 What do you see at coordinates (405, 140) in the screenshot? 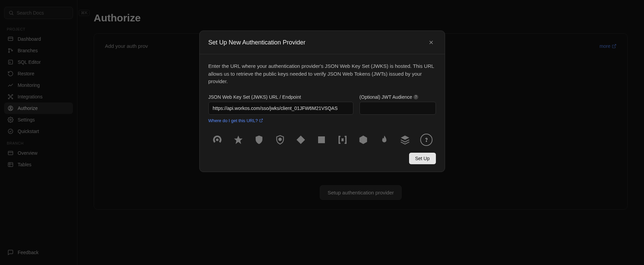
I see `provider-stack-icon` at bounding box center [405, 140].